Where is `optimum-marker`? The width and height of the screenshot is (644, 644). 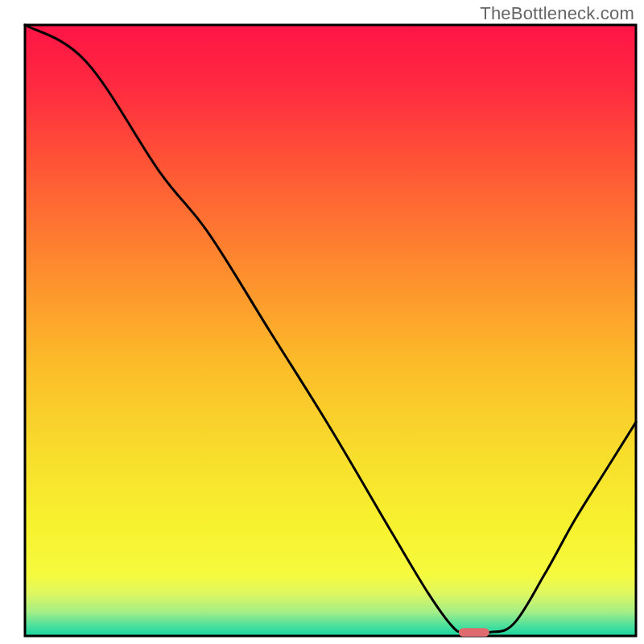
optimum-marker is located at coordinates (474, 633).